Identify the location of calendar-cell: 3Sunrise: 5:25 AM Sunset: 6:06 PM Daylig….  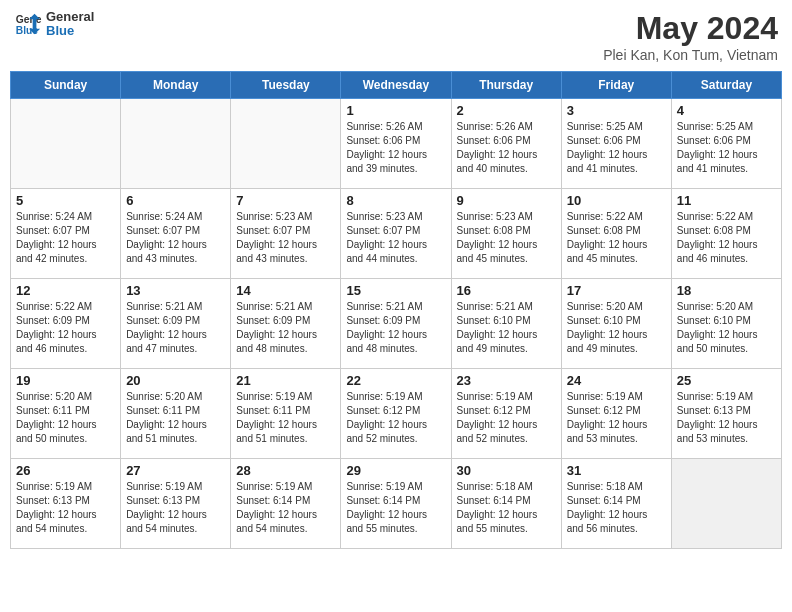
(616, 144).